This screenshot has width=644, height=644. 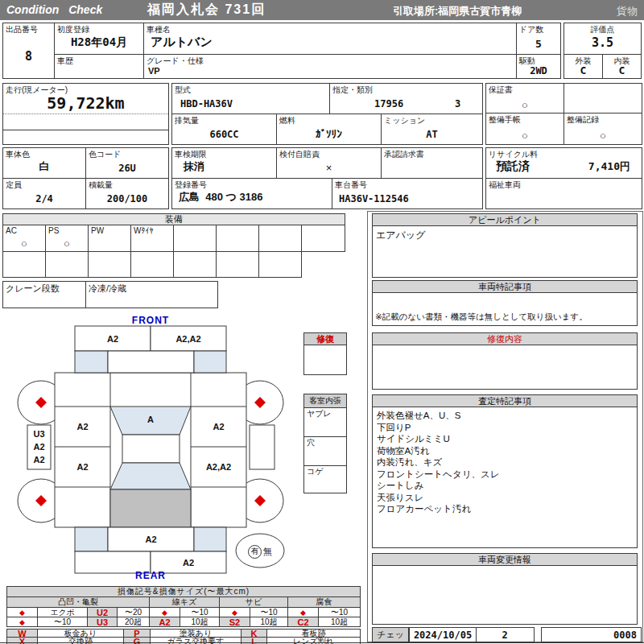 I want to click on cabin-interior-box: 客室内張 ヤブレ 穴 コゲ, so click(x=325, y=444).